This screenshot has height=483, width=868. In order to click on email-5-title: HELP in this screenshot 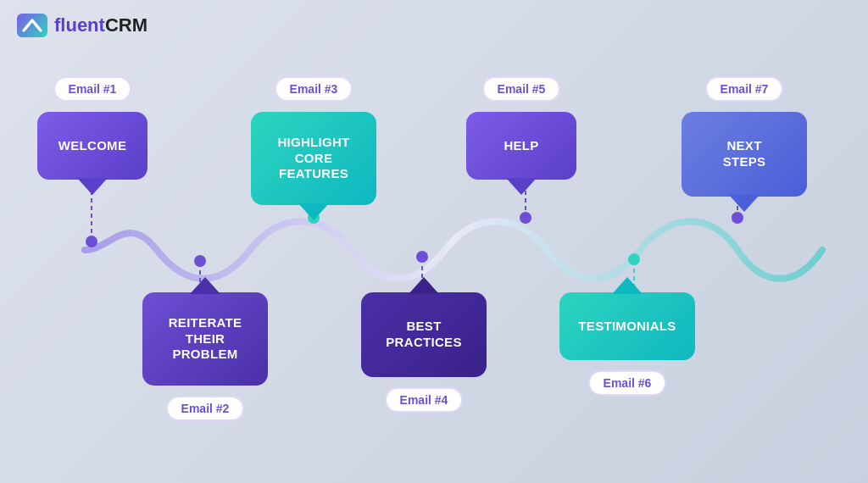, I will do `click(520, 146)`.